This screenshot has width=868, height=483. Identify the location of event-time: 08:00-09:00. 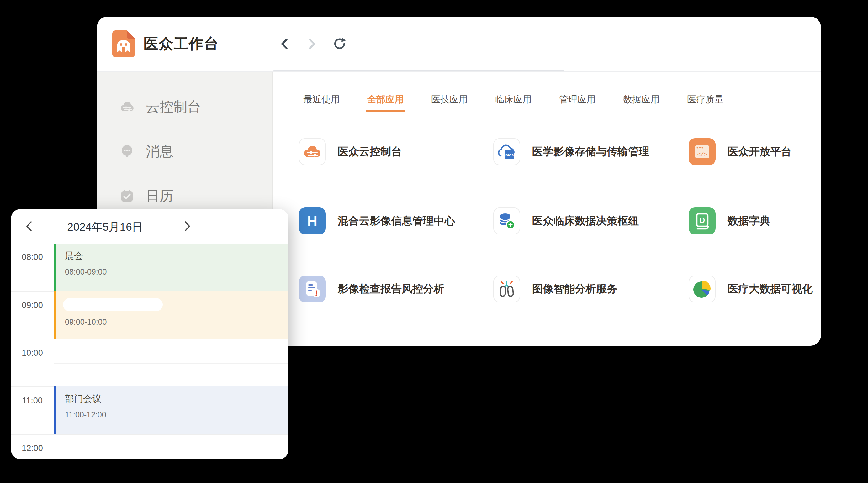
(177, 272).